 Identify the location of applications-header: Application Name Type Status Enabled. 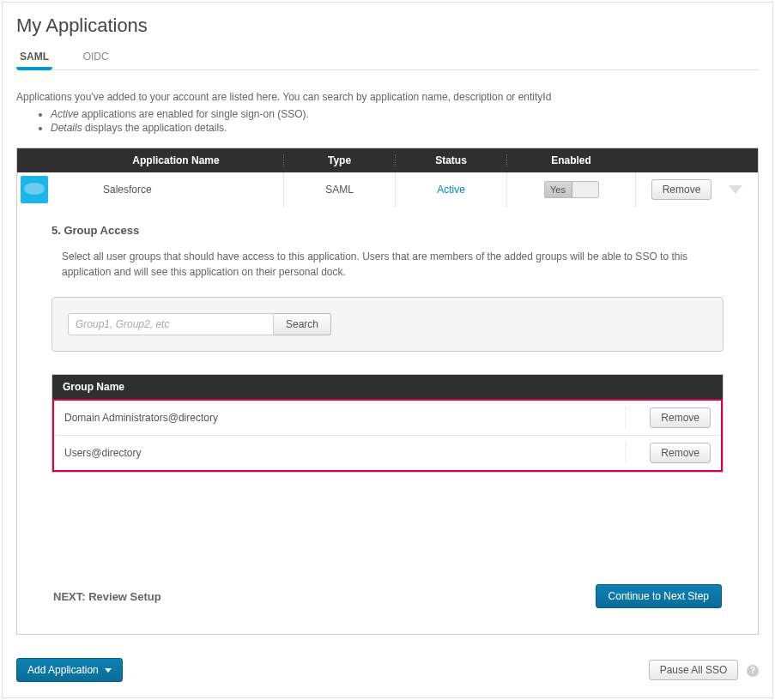
(388, 160).